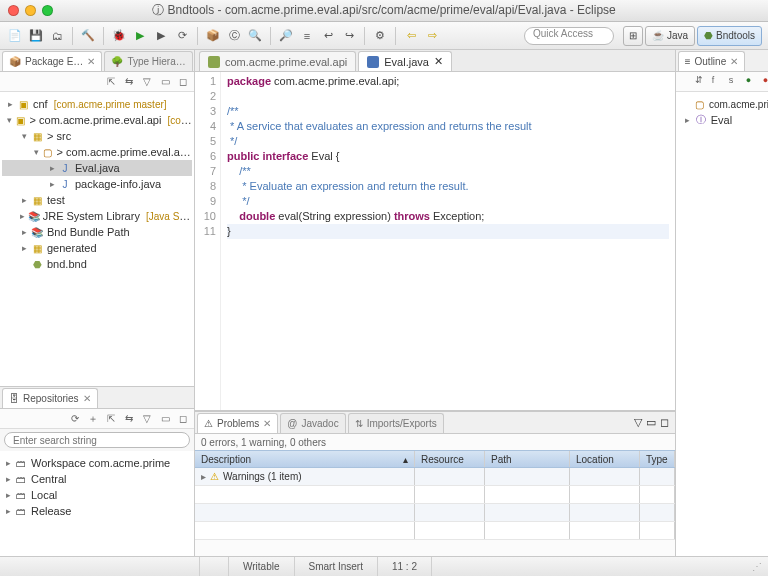  What do you see at coordinates (97, 168) in the screenshot?
I see `tree-node-eval-java: ▸JEval.java` at bounding box center [97, 168].